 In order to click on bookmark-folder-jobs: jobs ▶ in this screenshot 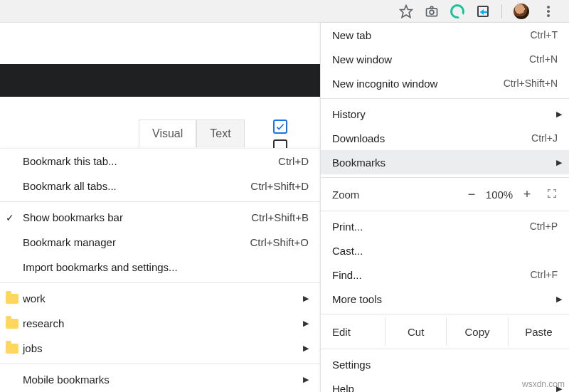, I will do `click(160, 349)`.